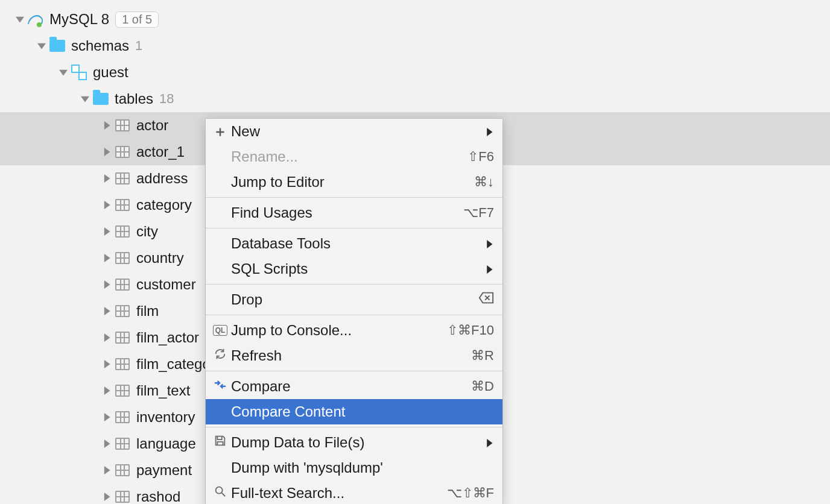 The image size is (830, 504). Describe the element at coordinates (354, 131) in the screenshot. I see `menu-item-new: ＋ New` at that location.